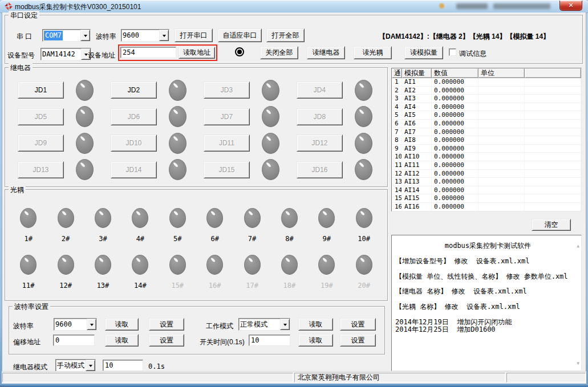  What do you see at coordinates (66, 35) in the screenshot?
I see `com-port-select: COM7` at bounding box center [66, 35].